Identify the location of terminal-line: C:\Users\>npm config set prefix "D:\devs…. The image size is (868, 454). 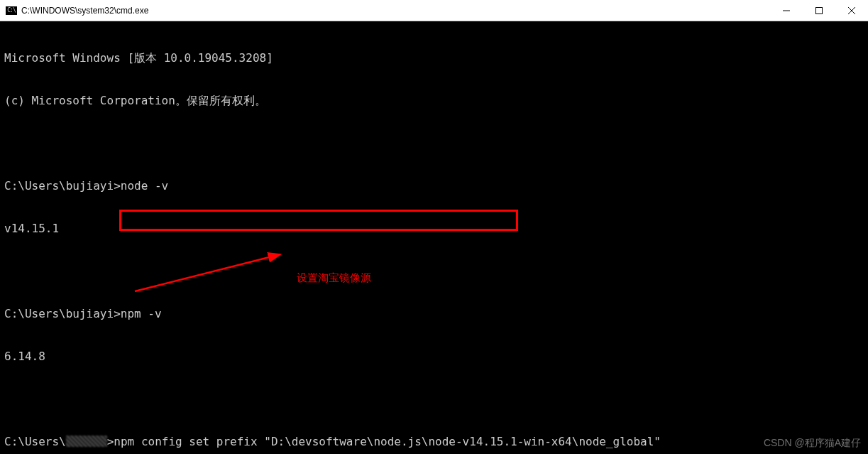
(436, 442).